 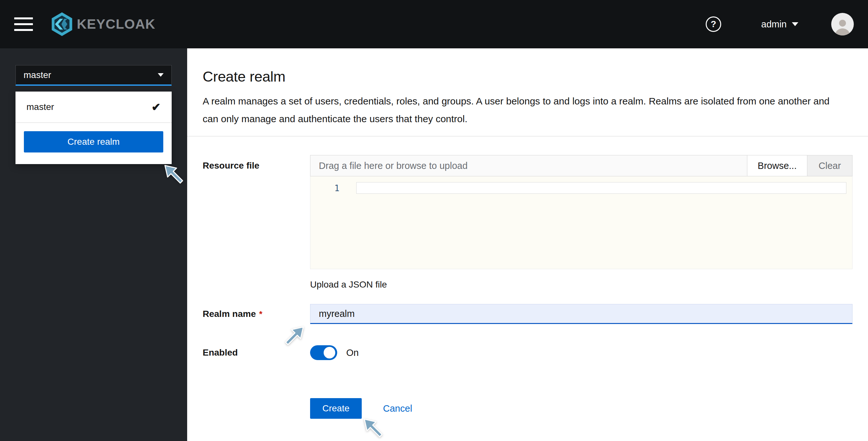 I want to click on create-button: Create, so click(x=336, y=409).